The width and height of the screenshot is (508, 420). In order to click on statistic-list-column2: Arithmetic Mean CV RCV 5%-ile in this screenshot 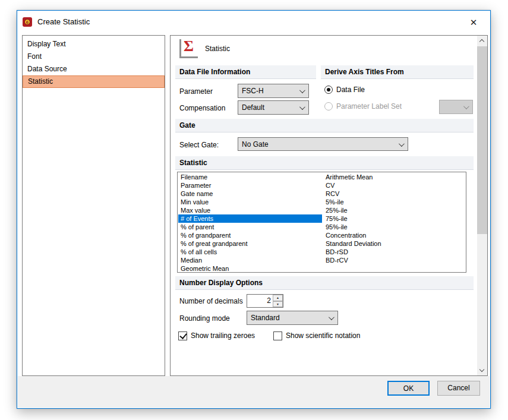, I will do `click(395, 219)`.